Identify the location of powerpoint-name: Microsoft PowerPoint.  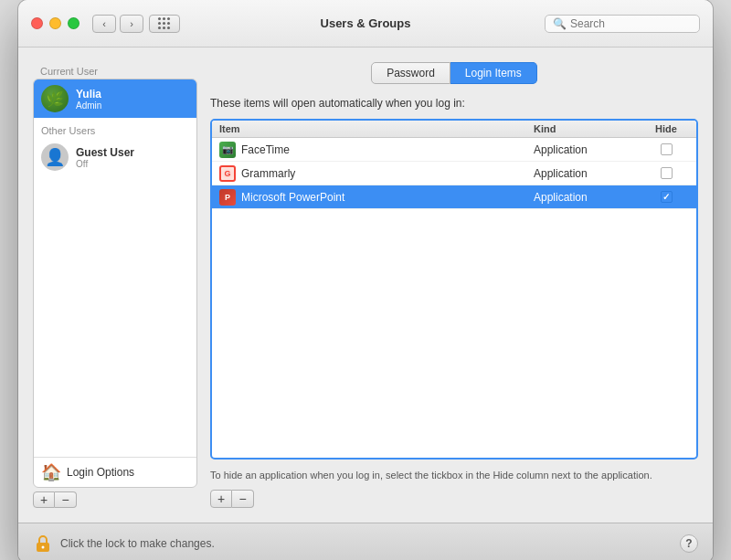
(292, 197).